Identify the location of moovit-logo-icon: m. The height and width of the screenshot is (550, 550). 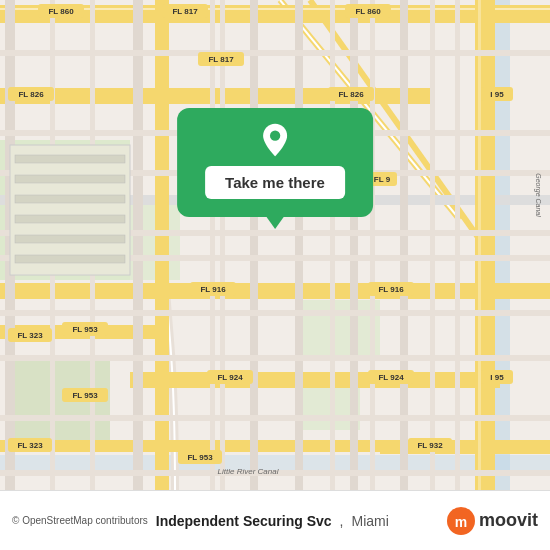
(461, 521).